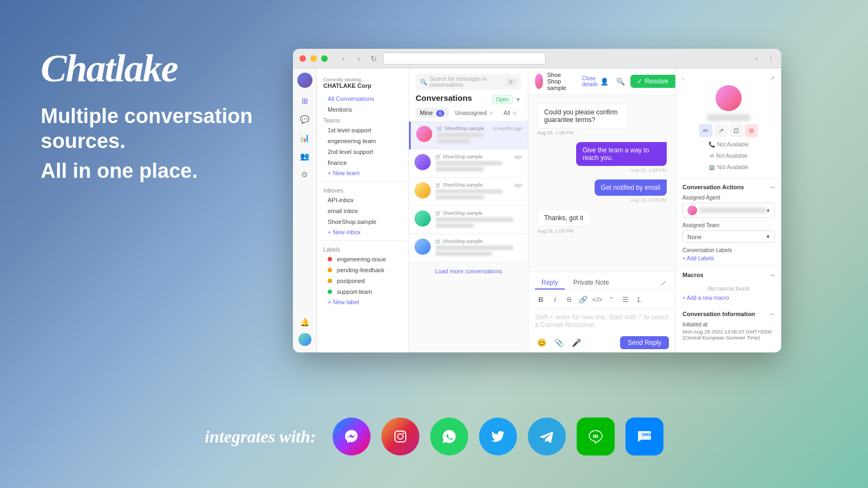 This screenshot has height=488, width=868. I want to click on line-icon, so click(596, 436).